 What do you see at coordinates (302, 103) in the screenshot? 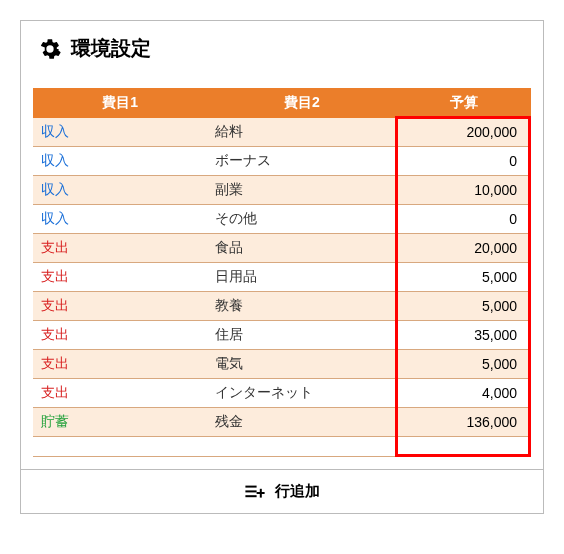
I see `col-header-item: 費目2` at bounding box center [302, 103].